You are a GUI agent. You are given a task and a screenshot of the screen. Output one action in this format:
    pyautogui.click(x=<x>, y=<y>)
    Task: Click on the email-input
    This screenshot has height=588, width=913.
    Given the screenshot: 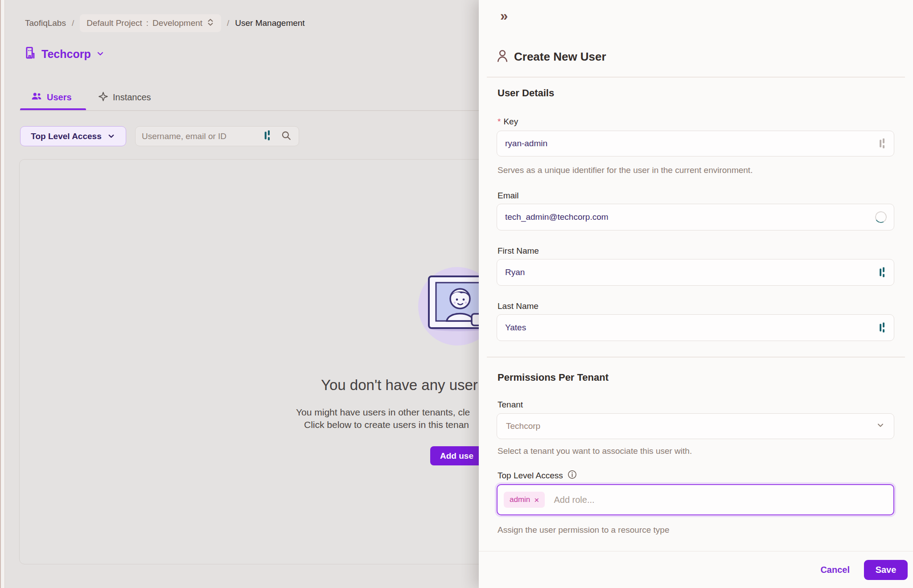 What is the action you would take?
    pyautogui.click(x=695, y=217)
    